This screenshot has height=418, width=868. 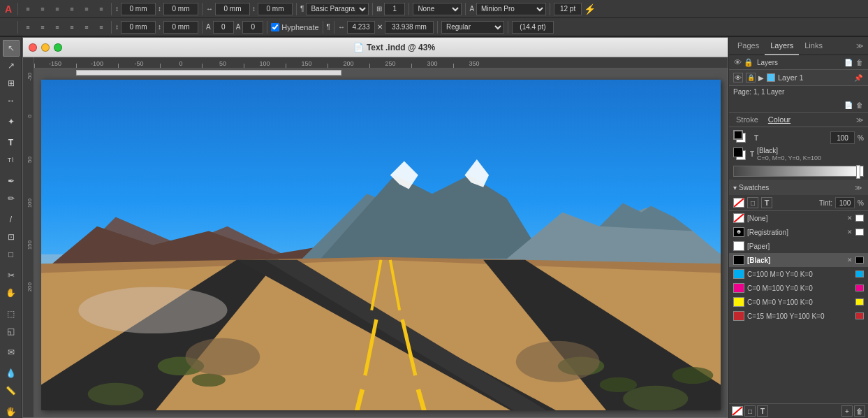 What do you see at coordinates (858, 78) in the screenshot?
I see `layer1-pin-btn: 📌` at bounding box center [858, 78].